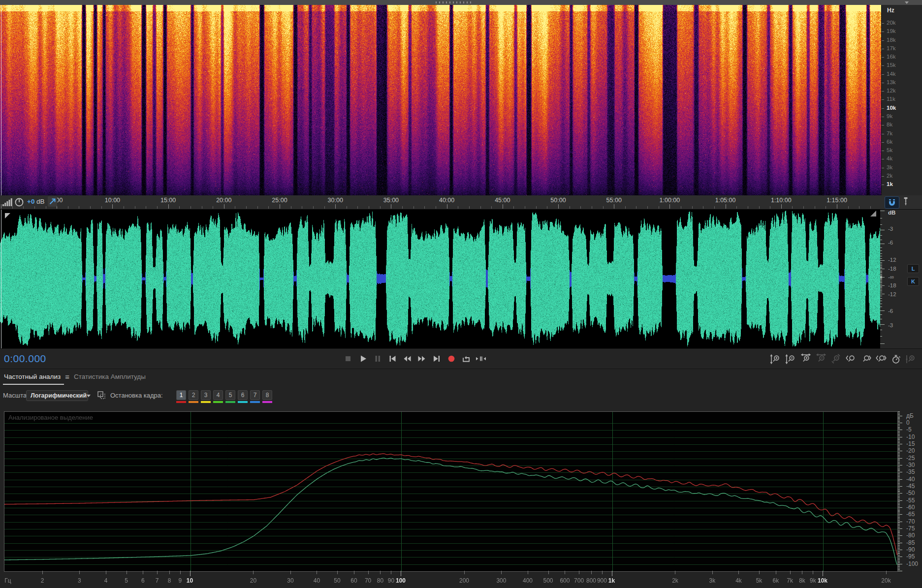 The image size is (922, 588). What do you see at coordinates (461, 203) in the screenshot?
I see `timeline-ruler: +0 dB 5:0010:0015:0020:0025:0030:0035:00…` at bounding box center [461, 203].